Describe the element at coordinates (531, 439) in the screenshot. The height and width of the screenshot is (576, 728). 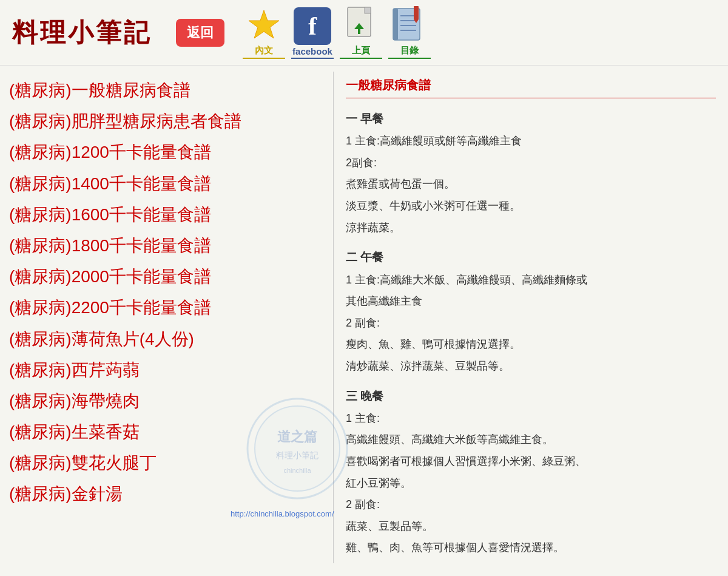
I see `content-line: 高纖維饅頭、高纖維大米飯等高纖維主食。` at that location.